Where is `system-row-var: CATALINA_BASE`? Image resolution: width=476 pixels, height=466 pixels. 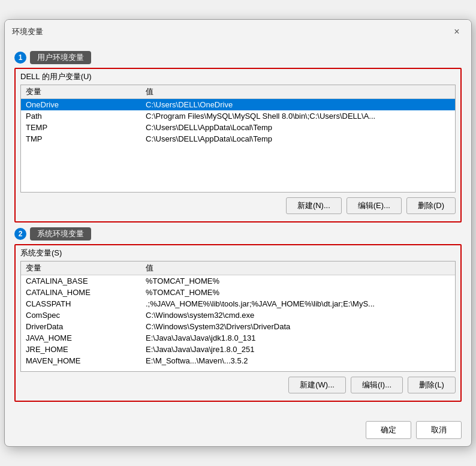 system-row-var: CATALINA_BASE is located at coordinates (81, 281).